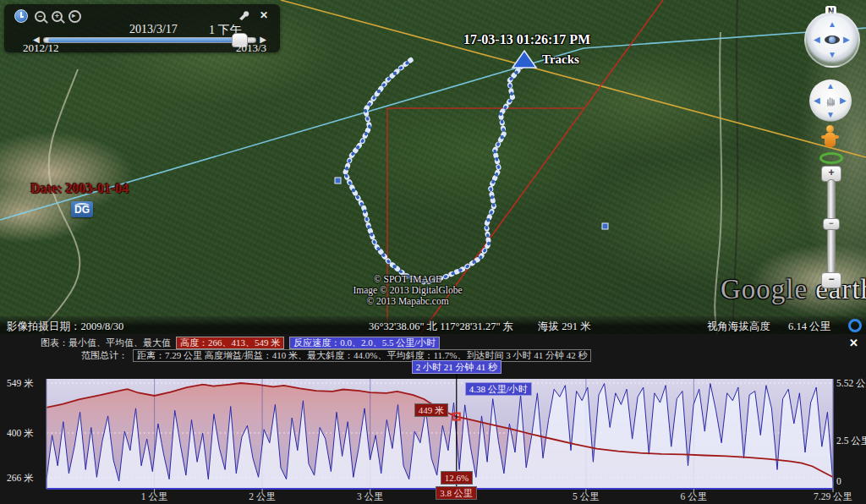 This screenshot has height=504, width=866. Describe the element at coordinates (441, 326) in the screenshot. I see `pointer-coordinates: 36°32'38.06" 北 117°28'31.27" 东` at that location.